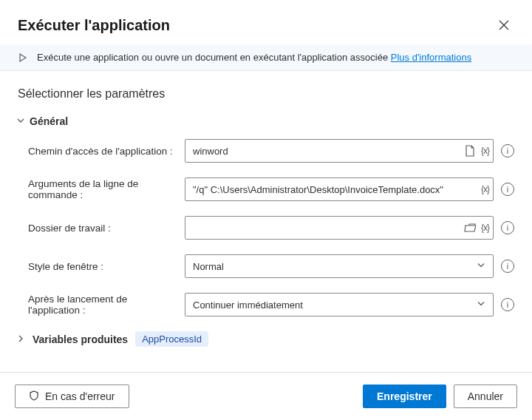 The image size is (532, 420). What do you see at coordinates (470, 228) in the screenshot?
I see `folder-picker-icon` at bounding box center [470, 228].